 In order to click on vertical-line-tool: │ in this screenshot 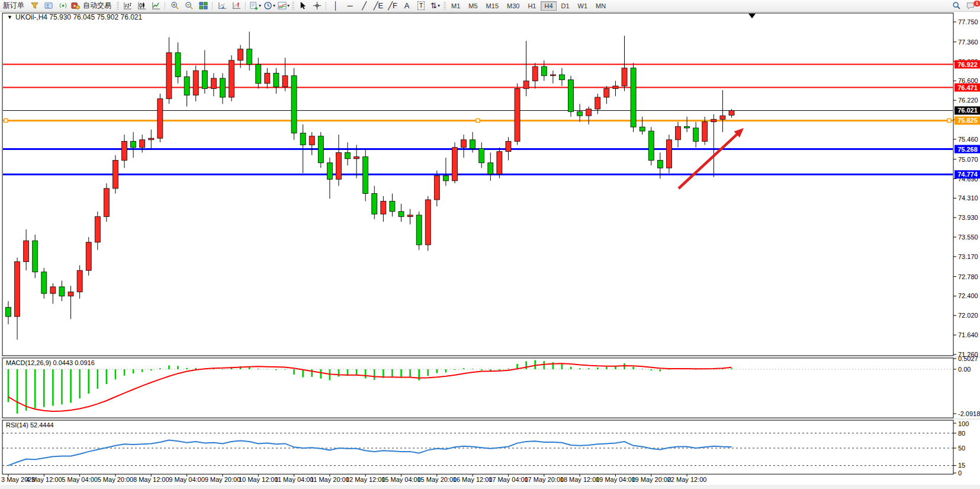, I will do `click(336, 6)`.